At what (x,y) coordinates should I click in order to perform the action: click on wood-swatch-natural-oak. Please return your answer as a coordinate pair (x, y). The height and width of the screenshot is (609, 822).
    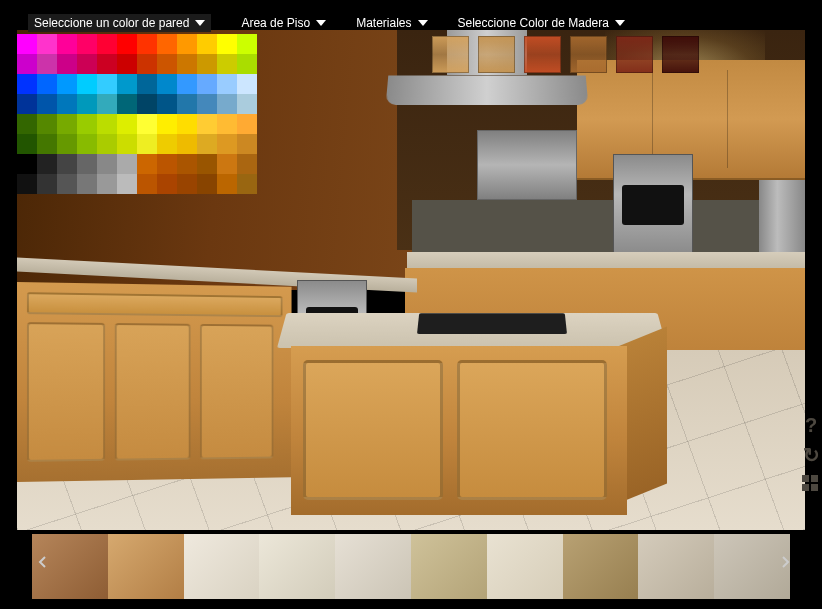
    Looking at the image, I should click on (496, 54).